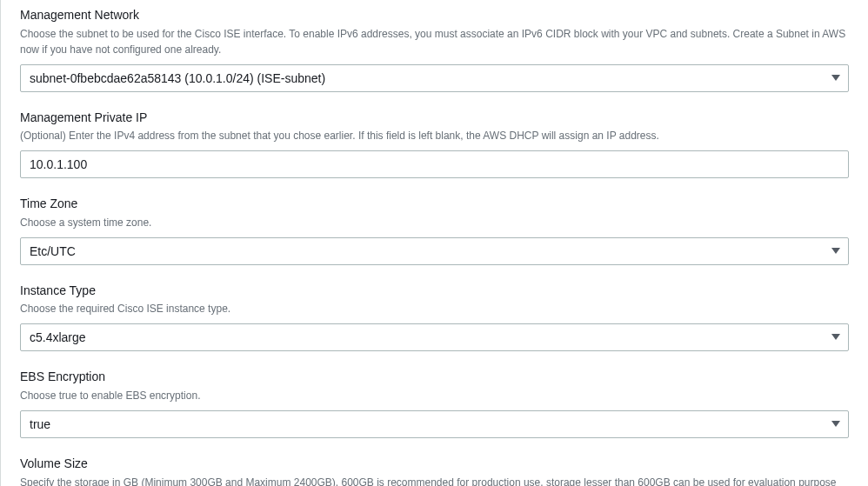 This screenshot has width=868, height=486. What do you see at coordinates (435, 471) in the screenshot?
I see `volume-size-field: Volume Size Specify the storage in GB (M…` at bounding box center [435, 471].